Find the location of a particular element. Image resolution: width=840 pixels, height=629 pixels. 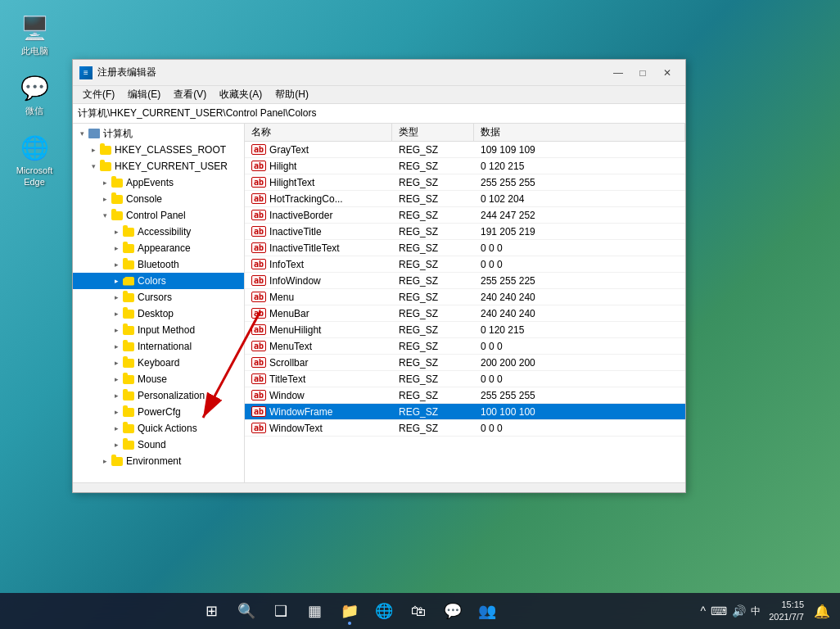

table-row: abInactiveTitleREG_SZ191 205 219 is located at coordinates (465, 232).